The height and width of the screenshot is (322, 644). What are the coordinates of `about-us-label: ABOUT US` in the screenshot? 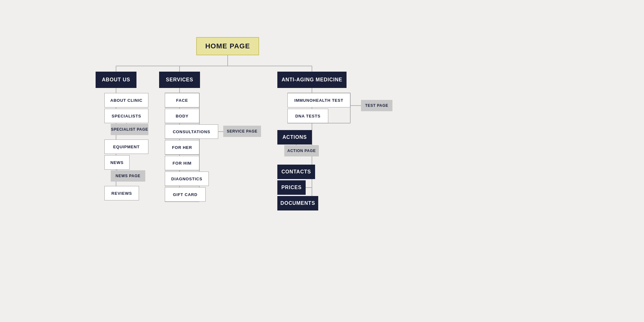 It's located at (116, 80).